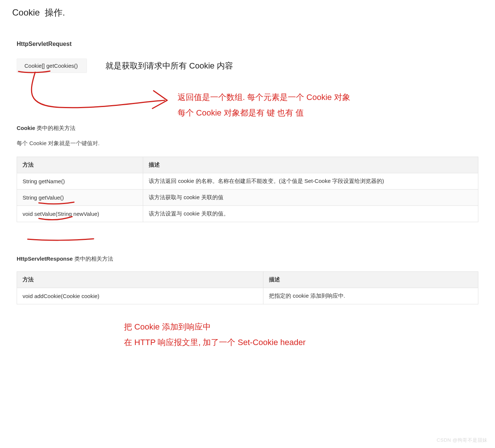  Describe the element at coordinates (462, 440) in the screenshot. I see `watermark: CSDN @狗哥不是甜妹` at that location.